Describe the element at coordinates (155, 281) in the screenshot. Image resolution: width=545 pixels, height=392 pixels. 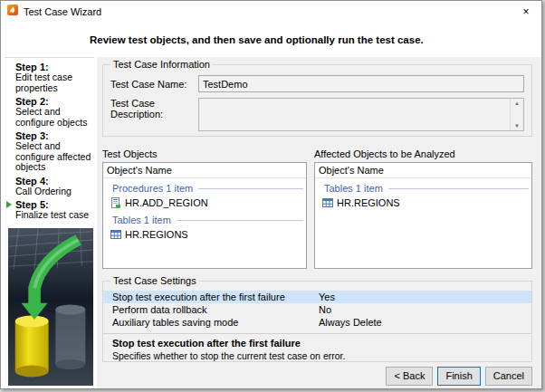
I see `group-title-test-case-settings: Test Case Settings` at that location.